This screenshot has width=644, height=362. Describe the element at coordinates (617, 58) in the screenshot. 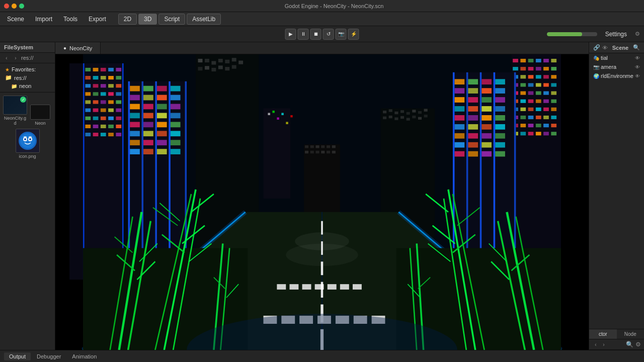

I see `scene-node-spatial: 🎭 tial 👁` at that location.